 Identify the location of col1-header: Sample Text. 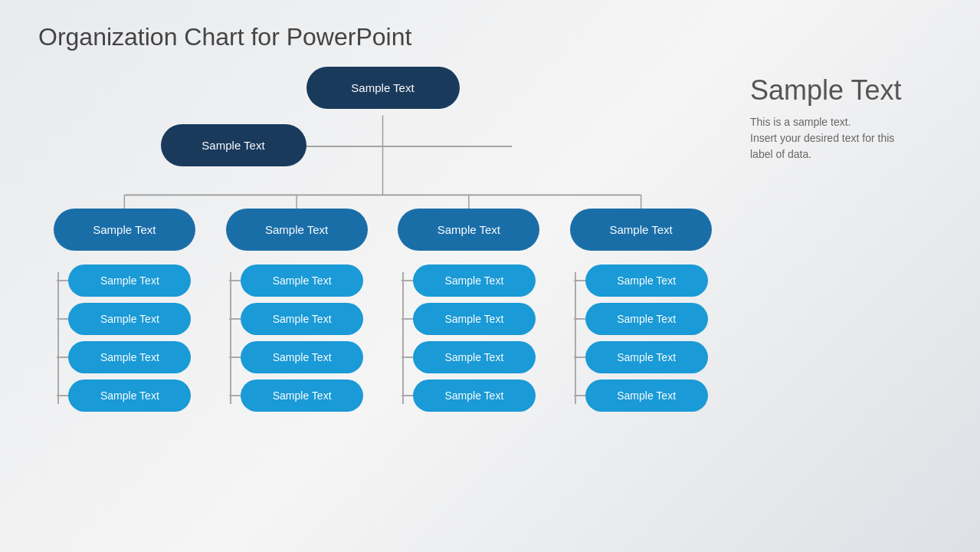
(124, 230).